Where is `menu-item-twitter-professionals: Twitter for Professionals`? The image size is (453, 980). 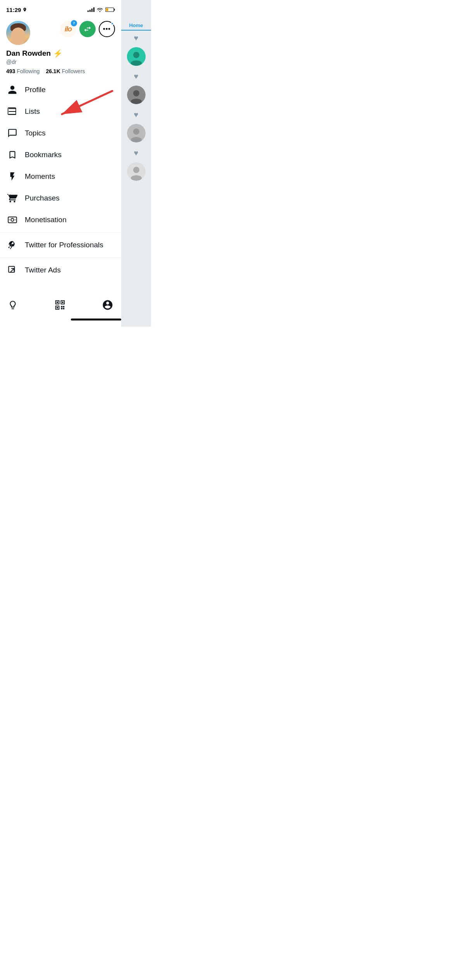 menu-item-twitter-professionals: Twitter for Professionals is located at coordinates (60, 245).